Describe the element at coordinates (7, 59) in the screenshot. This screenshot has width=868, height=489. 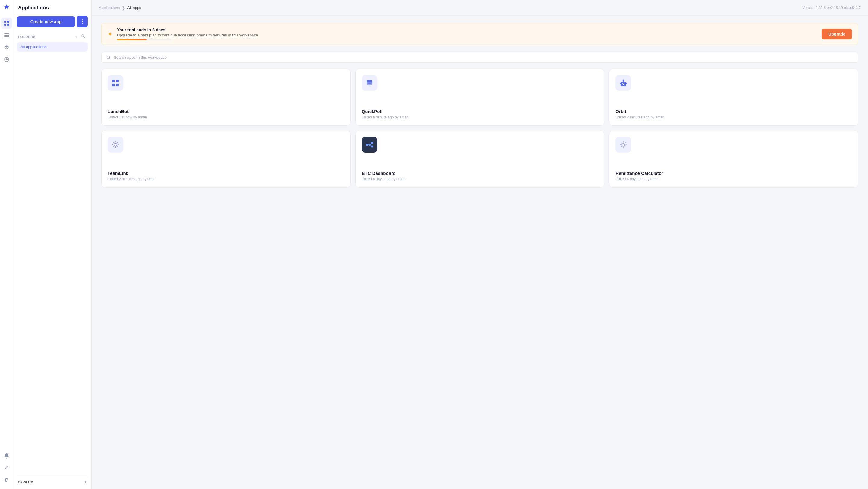
I see `nav-icon-plug` at that location.